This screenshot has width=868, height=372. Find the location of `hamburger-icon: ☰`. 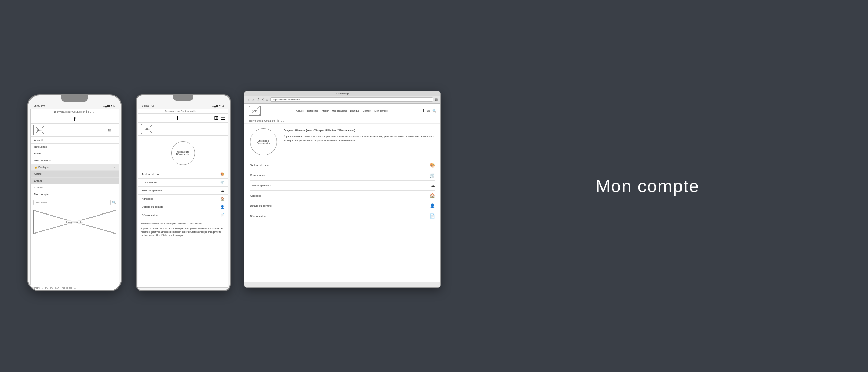

hamburger-icon: ☰ is located at coordinates (115, 130).